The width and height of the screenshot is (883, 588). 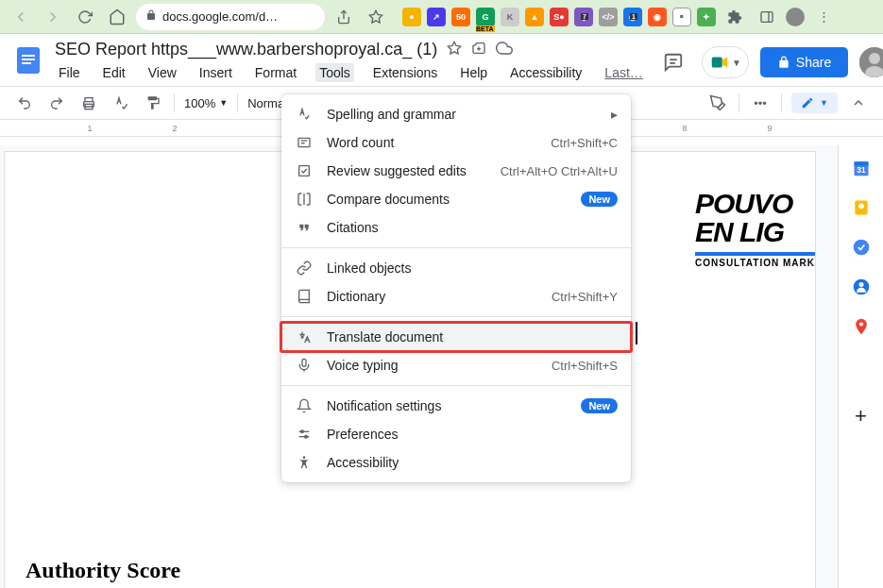 I want to click on ext-icon: ●, so click(x=412, y=17).